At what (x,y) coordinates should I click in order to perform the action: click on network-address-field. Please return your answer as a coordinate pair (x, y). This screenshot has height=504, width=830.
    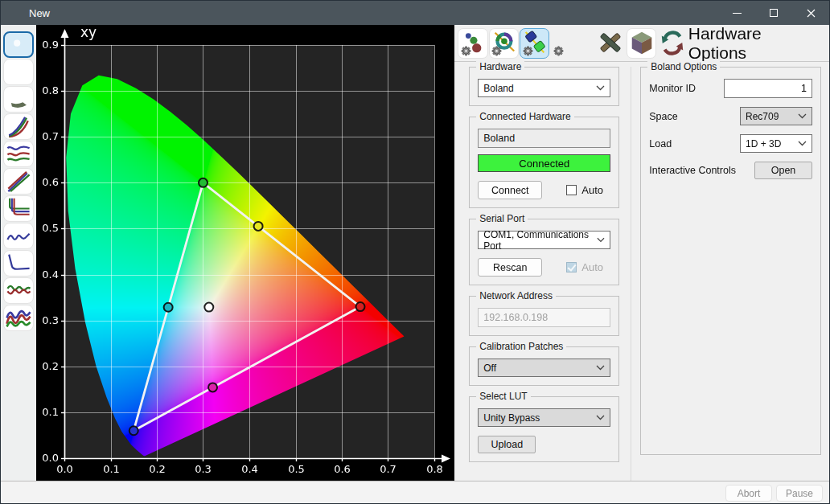
    Looking at the image, I should click on (544, 318).